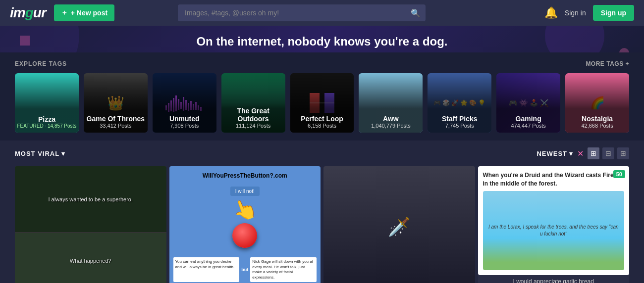 This screenshot has height=283, width=644. What do you see at coordinates (619, 174) in the screenshot?
I see `feed-item-4-badge: 50` at bounding box center [619, 174].